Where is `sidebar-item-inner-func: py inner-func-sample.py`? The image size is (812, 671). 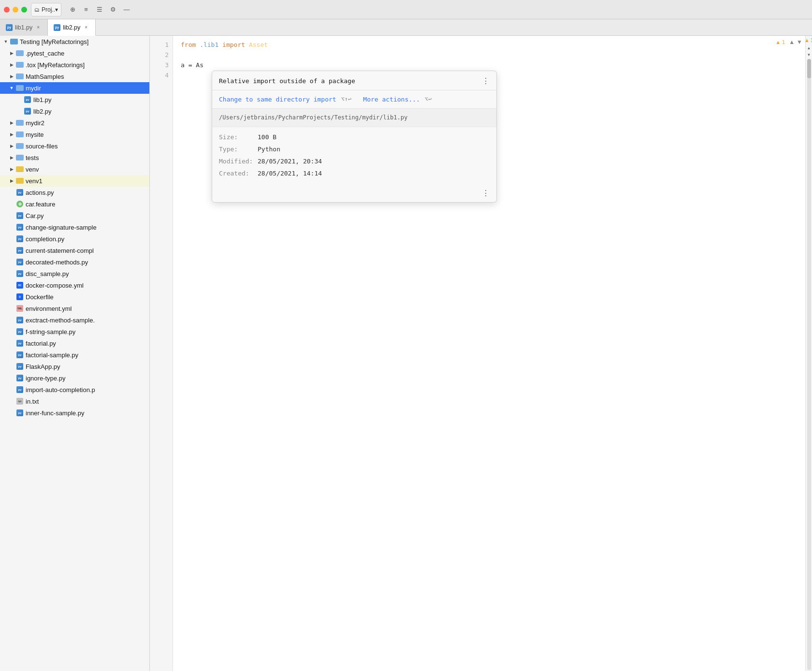
sidebar-item-inner-func: py inner-func-sample.py is located at coordinates (74, 413).